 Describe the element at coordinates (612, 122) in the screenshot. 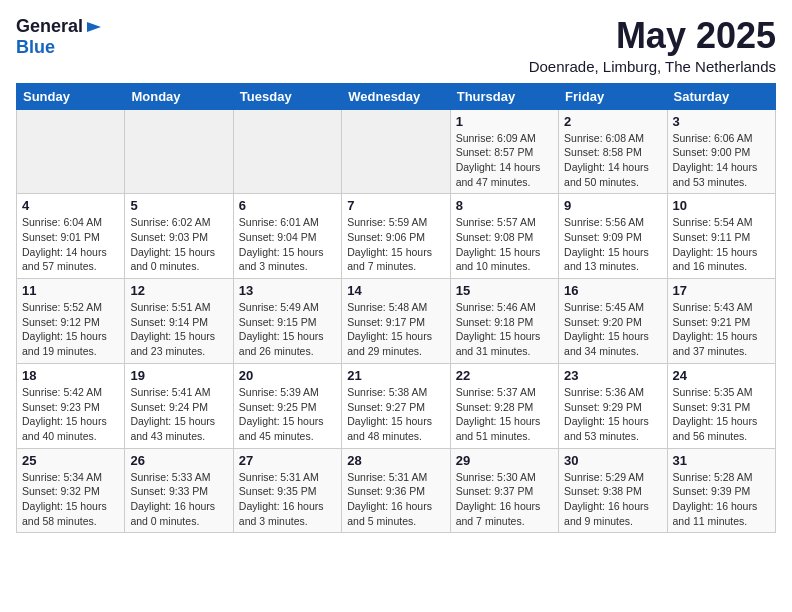

I see `day-number: 2` at that location.